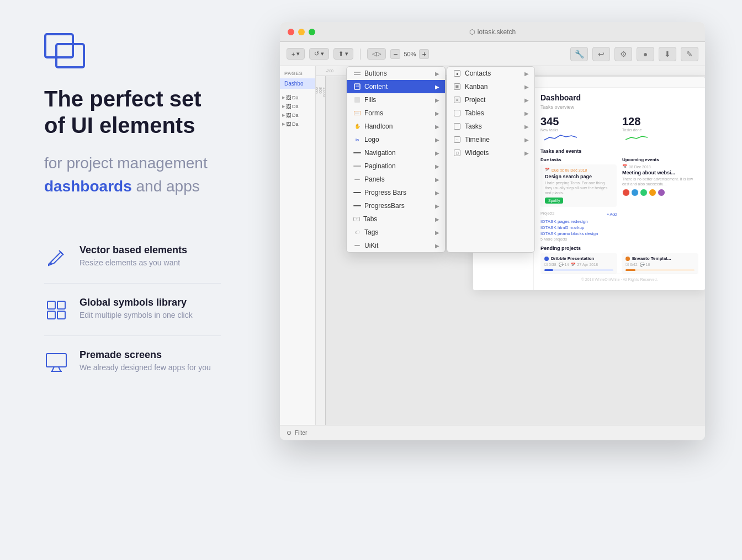 Image resolution: width=742 pixels, height=560 pixels. I want to click on chevron-project: ▶, so click(527, 100).